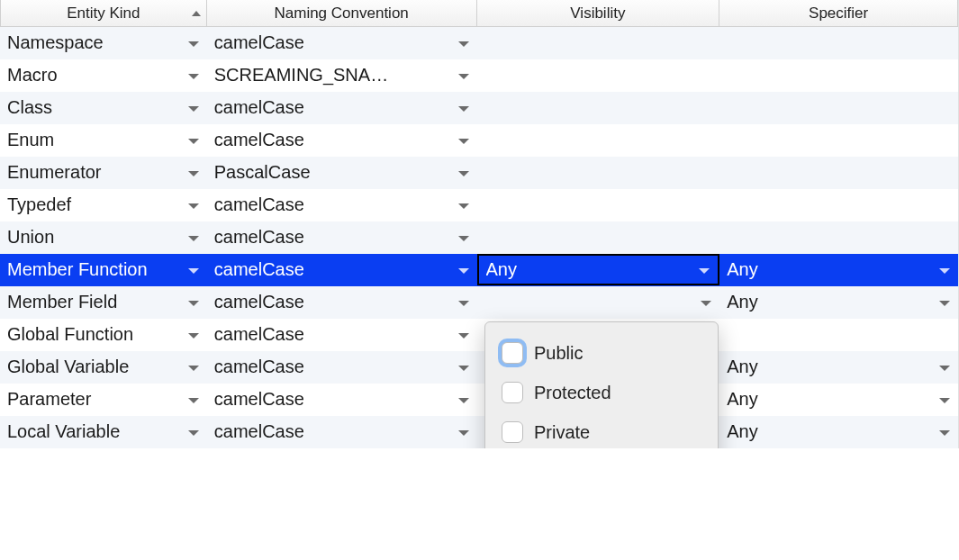 This screenshot has width=959, height=560. Describe the element at coordinates (479, 367) in the screenshot. I see `table-row: Global VariablecamelCaseAny` at that location.